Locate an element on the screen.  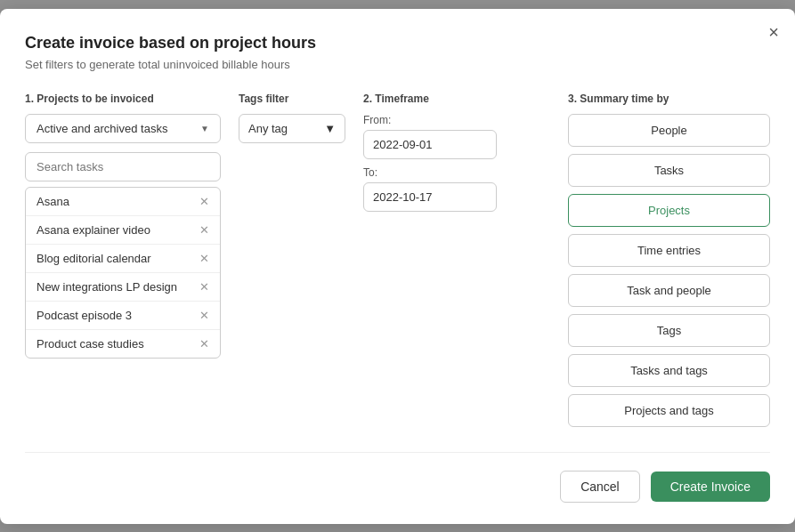
projects-dropdown: Active and archived tasks ▼ is located at coordinates (123, 128).